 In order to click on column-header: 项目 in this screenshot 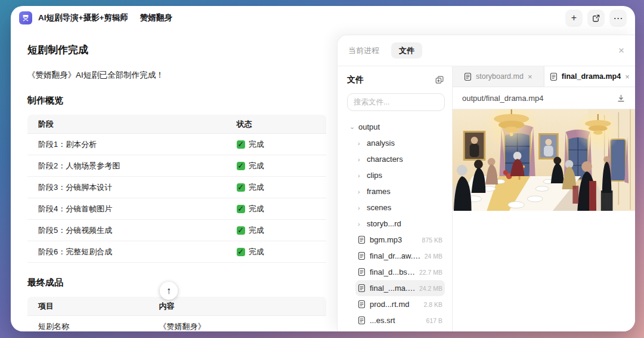, I will do `click(93, 306)`.